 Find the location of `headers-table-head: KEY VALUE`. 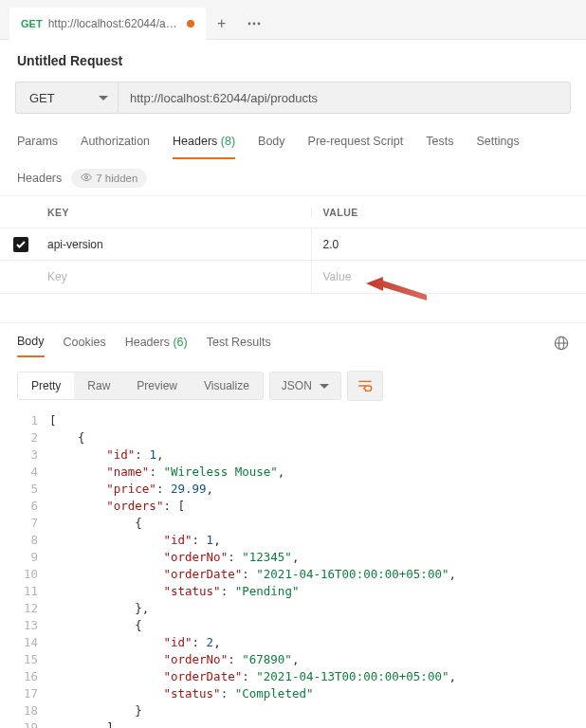

headers-table-head: KEY VALUE is located at coordinates (293, 212).